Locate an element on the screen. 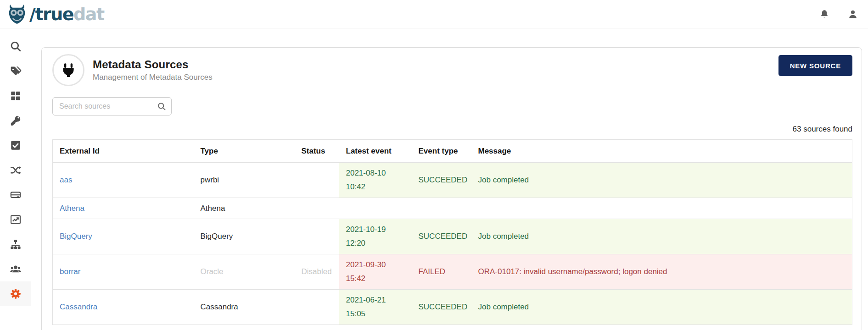  column-header-event-type: Event type is located at coordinates (442, 151).